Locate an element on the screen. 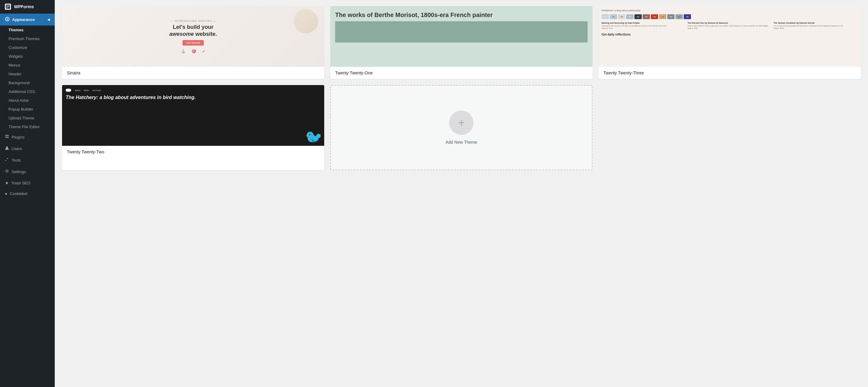 The height and width of the screenshot is (387, 868). sinatra-icon-1: ⚓ is located at coordinates (183, 51).